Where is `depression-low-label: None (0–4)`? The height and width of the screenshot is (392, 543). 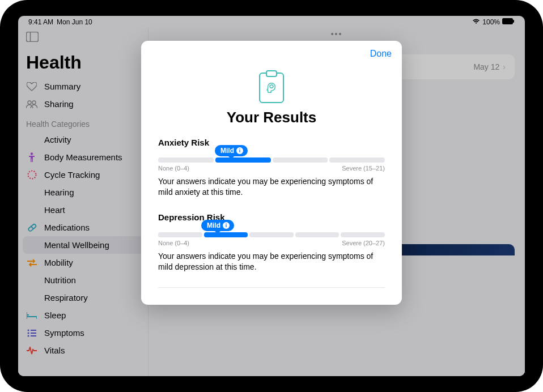 depression-low-label: None (0–4) is located at coordinates (173, 243).